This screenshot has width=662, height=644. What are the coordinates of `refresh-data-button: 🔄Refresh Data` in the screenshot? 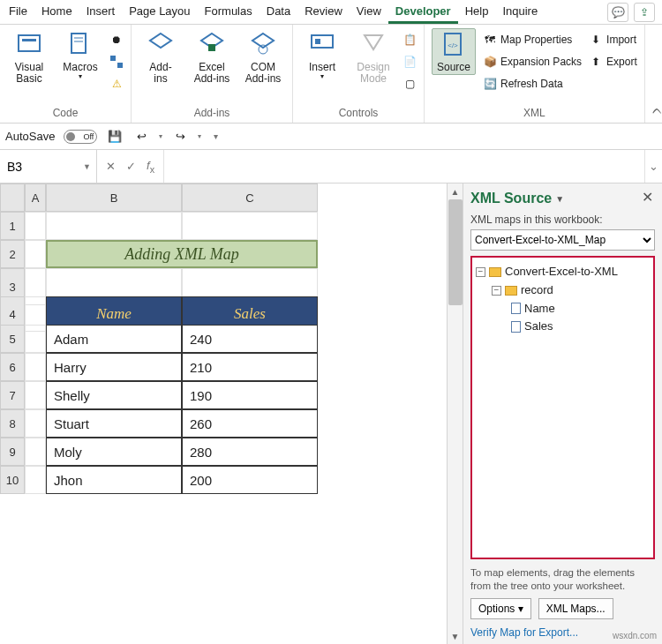 It's located at (532, 84).